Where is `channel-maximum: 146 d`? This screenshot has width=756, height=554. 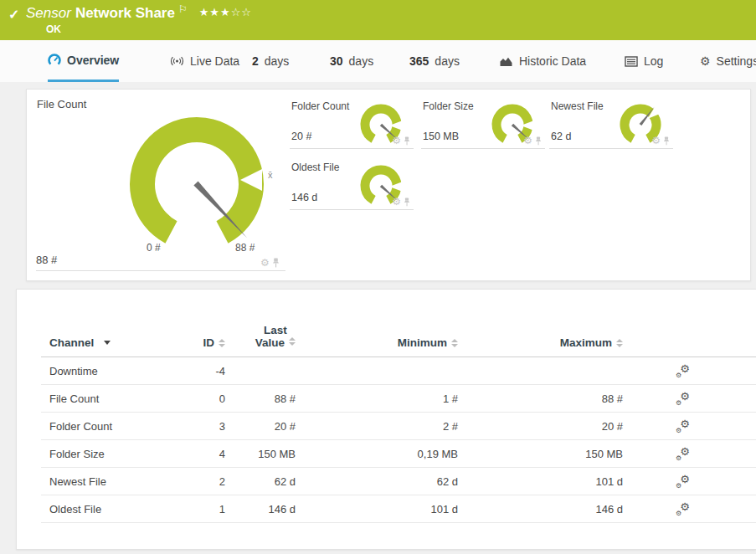 channel-maximum: 146 d is located at coordinates (541, 509).